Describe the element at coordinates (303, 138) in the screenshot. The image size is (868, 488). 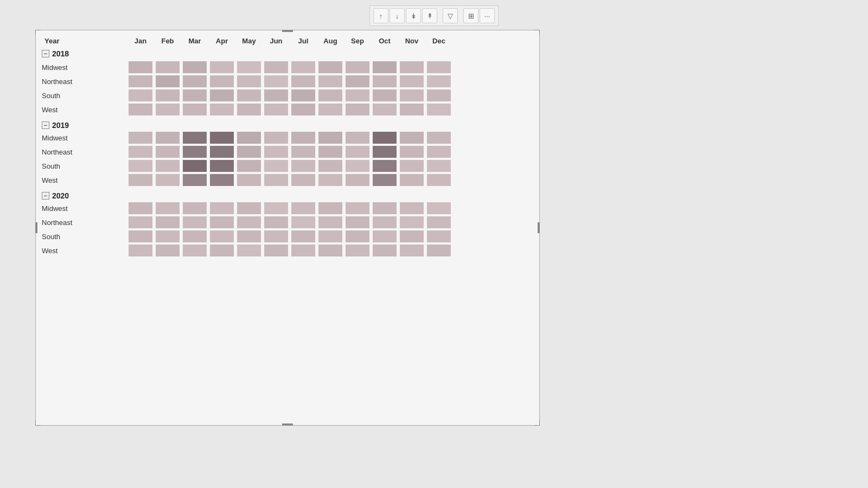
I see `heat-cell-2019-midwest-jul` at that location.